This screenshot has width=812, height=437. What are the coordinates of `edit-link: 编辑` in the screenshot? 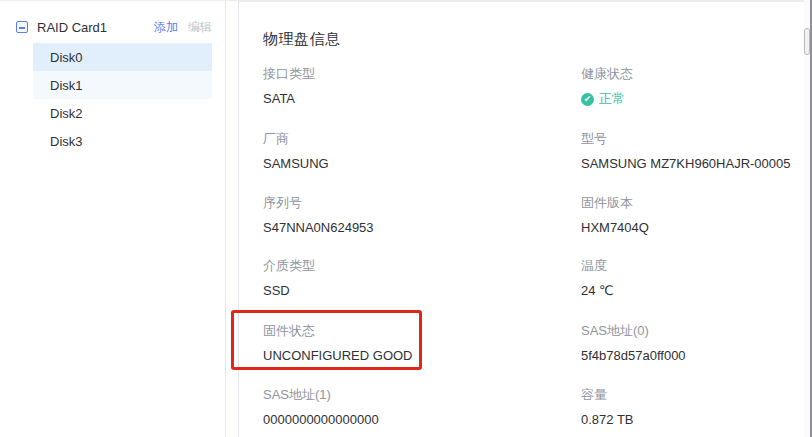 It's located at (200, 28).